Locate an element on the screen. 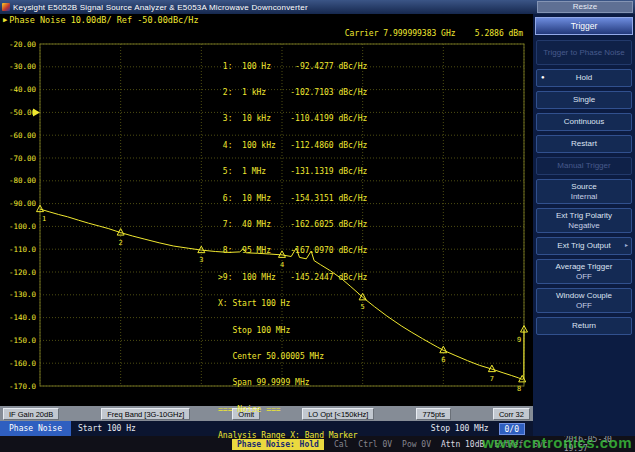 This screenshot has height=452, width=635. readout-line: 1: 100 Hz -92.4277 dBc/Hz is located at coordinates (300, 68).